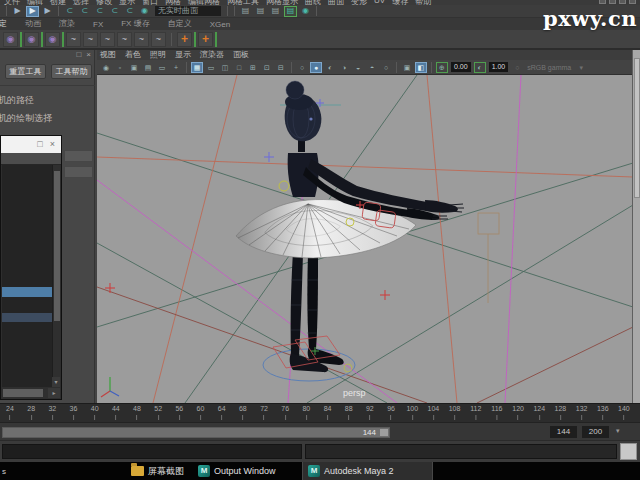 This screenshot has width=640, height=480. I want to click on timeline-frame-44: 44, so click(116, 412).